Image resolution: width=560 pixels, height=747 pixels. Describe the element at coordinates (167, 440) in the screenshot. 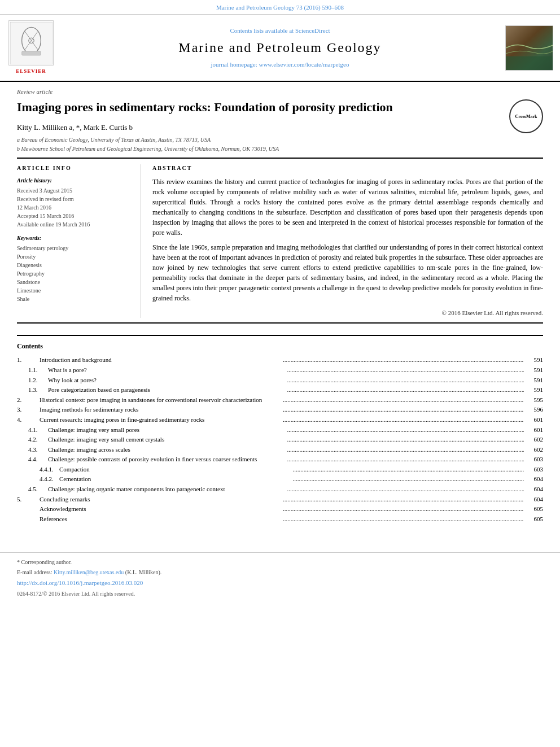

I see `toc-title: Challenge: imaging very small cement cry…` at that location.